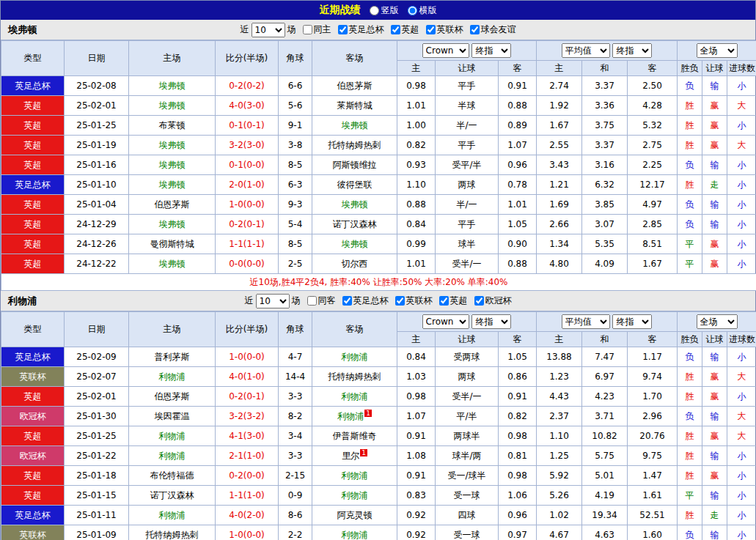  Describe the element at coordinates (172, 205) in the screenshot. I see `home-team-cell: 伯恩茅斯` at that location.